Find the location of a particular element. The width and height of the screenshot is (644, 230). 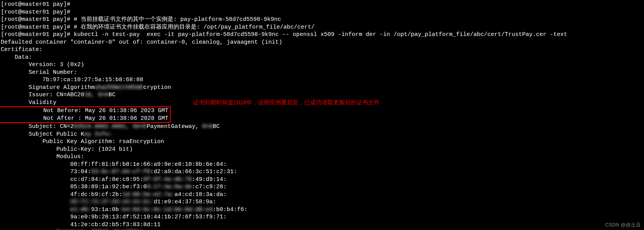

output-line: 7b:97:ca:10:27:5a:15:b8:68:88 is located at coordinates (322, 80).